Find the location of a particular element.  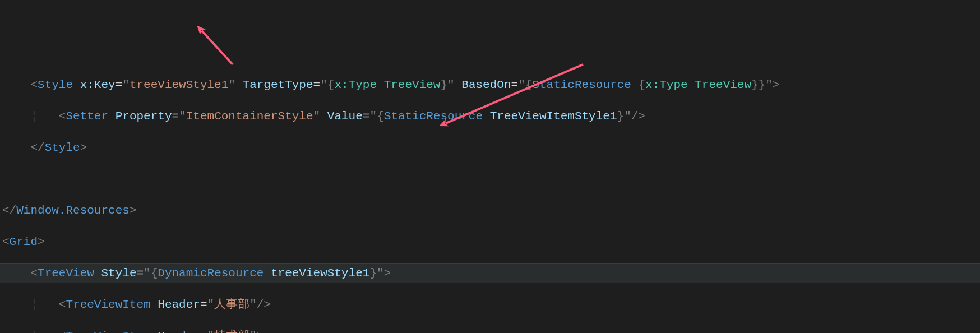

code-line: ¦ <TreeViewItem Header="人事部"/> is located at coordinates (490, 305).